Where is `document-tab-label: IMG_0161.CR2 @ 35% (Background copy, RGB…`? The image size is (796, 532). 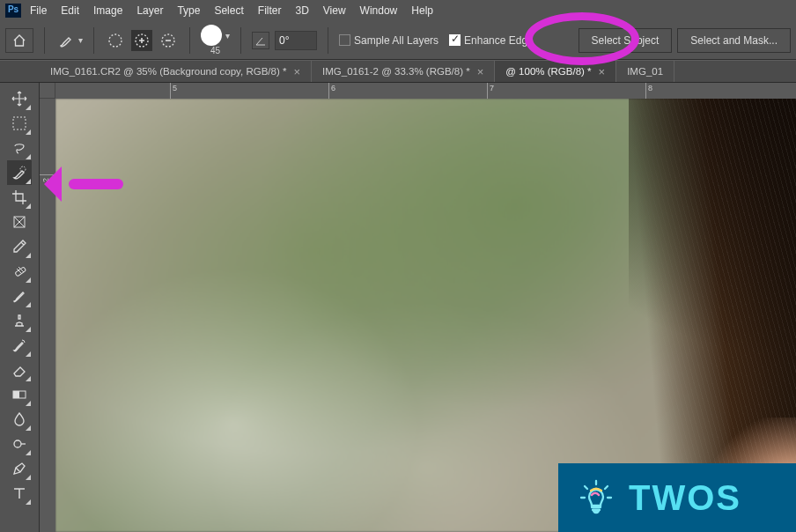
document-tab-label: IMG_0161.CR2 @ 35% (Background copy, RGB… is located at coordinates (168, 71).